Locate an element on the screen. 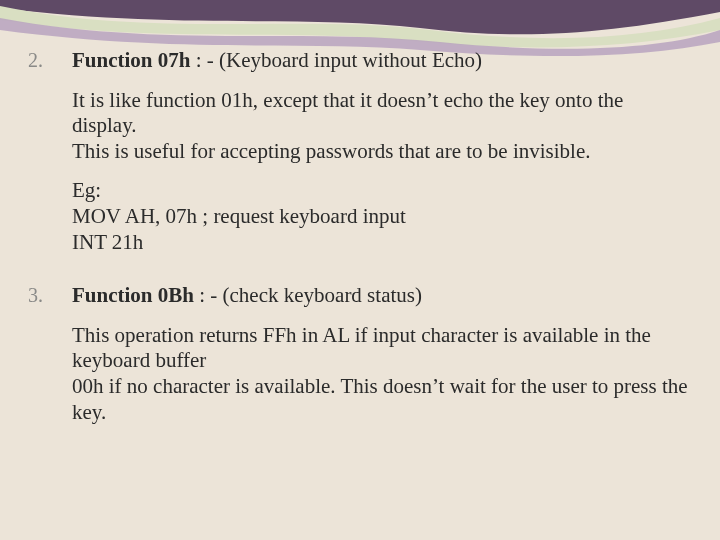 The height and width of the screenshot is (540, 720). function-name: Function 07h is located at coordinates (131, 60).